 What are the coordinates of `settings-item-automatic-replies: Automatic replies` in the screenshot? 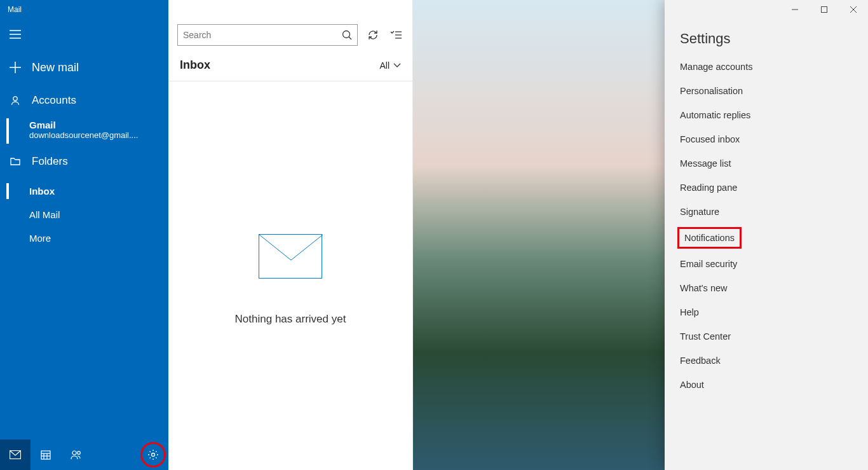 It's located at (766, 115).